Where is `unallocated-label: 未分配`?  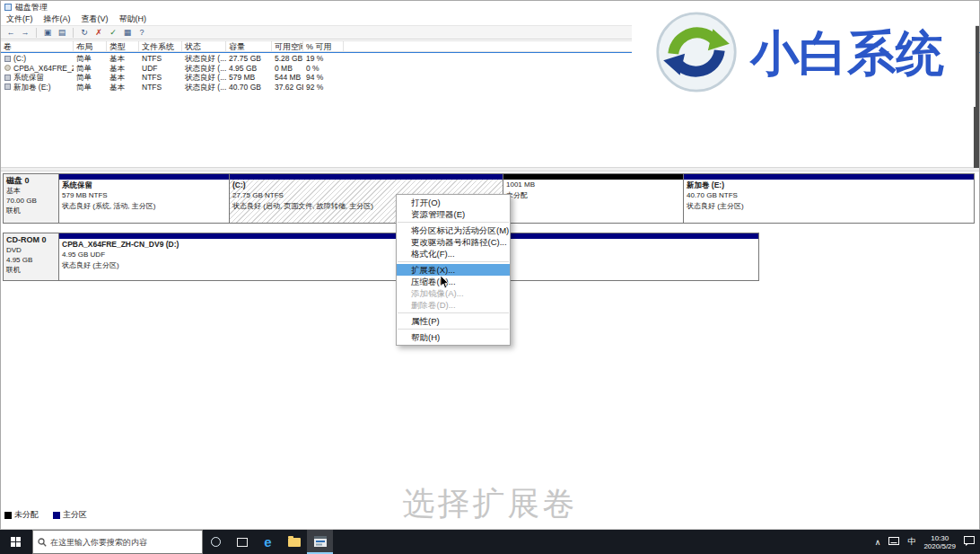 unallocated-label: 未分配 is located at coordinates (593, 196).